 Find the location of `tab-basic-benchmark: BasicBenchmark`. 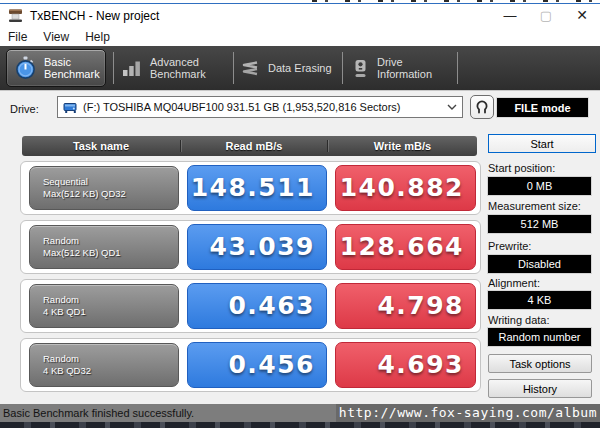

tab-basic-benchmark: BasicBenchmark is located at coordinates (56, 68).